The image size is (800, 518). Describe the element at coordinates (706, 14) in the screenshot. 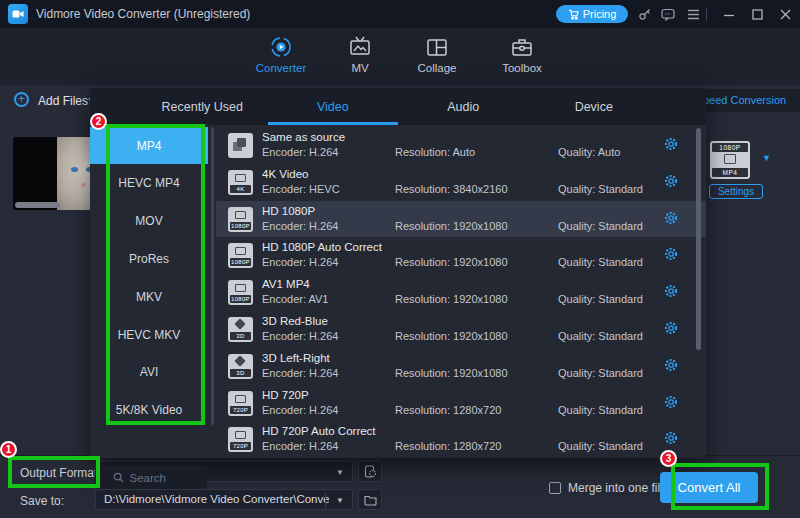

I see `titlebar-divider` at that location.